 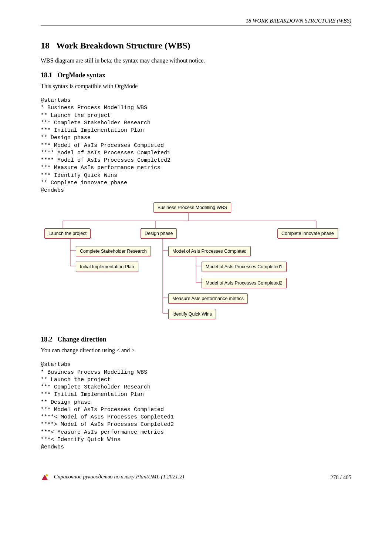 What do you see at coordinates (196, 406) in the screenshot?
I see `code-block-2: @startwbs * Business Process Modelling W…` at bounding box center [196, 406].